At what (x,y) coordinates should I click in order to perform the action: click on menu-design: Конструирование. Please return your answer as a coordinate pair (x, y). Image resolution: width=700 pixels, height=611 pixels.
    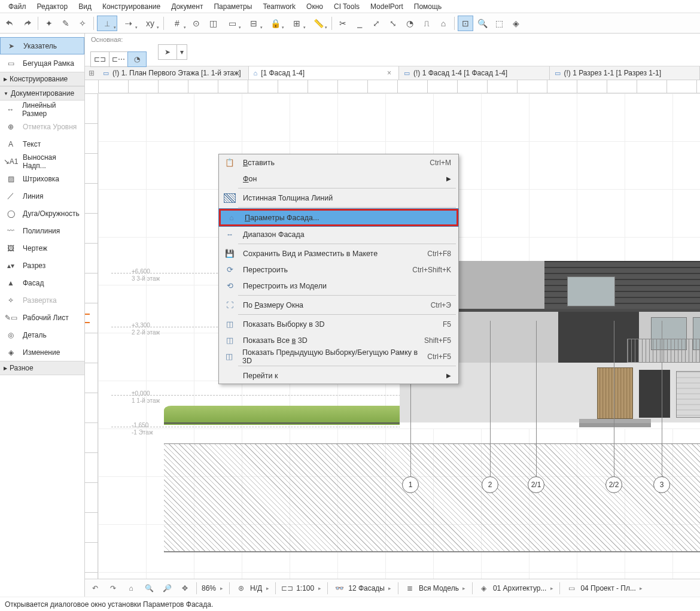
    Looking at the image, I should click on (132, 7).